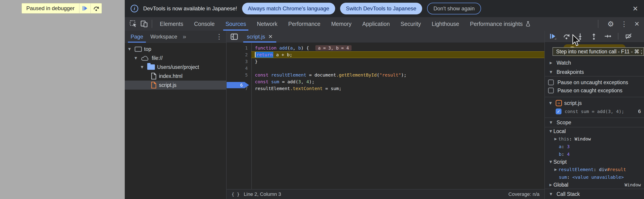  Describe the element at coordinates (300, 48) in the screenshot. I see `token-param: b` at that location.